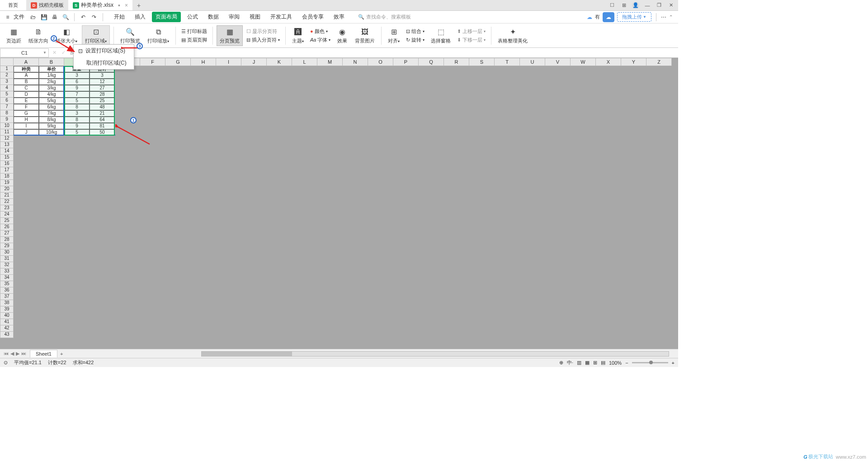 This screenshot has width=868, height=470. What do you see at coordinates (194, 40) in the screenshot?
I see `header-footer-button: ▤页眉页脚` at bounding box center [194, 40].